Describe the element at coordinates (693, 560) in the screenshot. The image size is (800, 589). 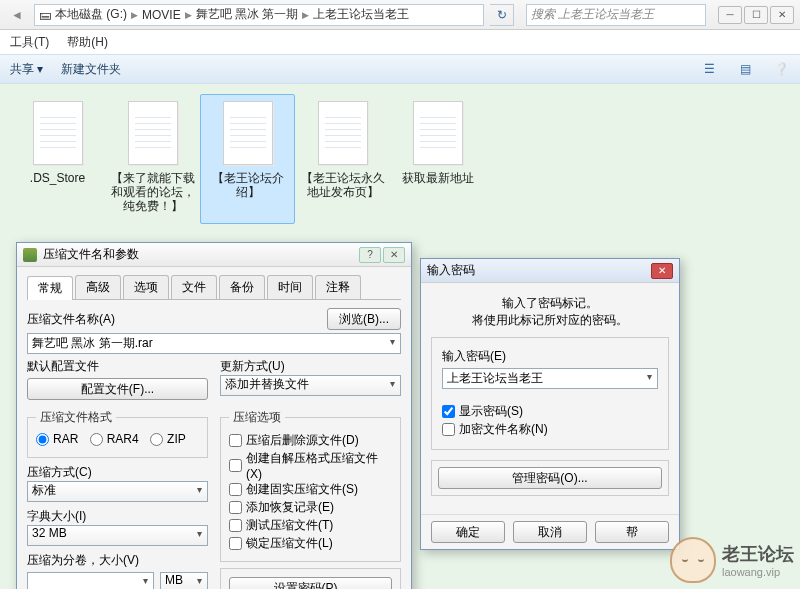
I see `watermark-face-icon` at that location.